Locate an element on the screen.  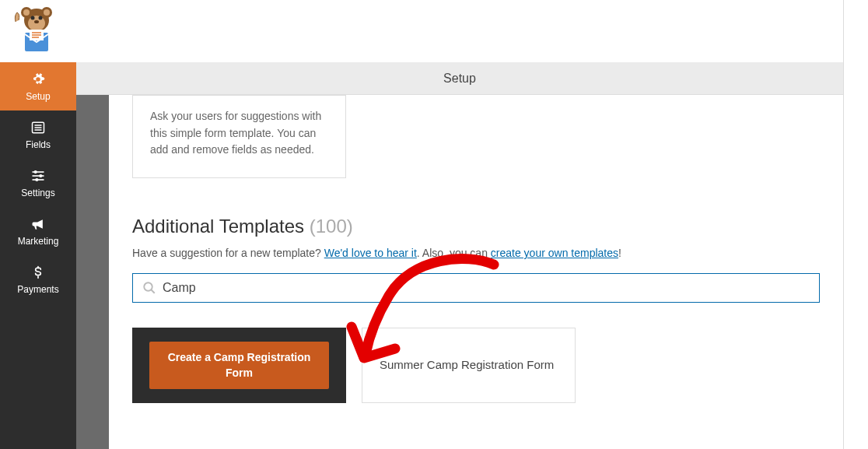
hear-it-link: We'd love to hear it is located at coordinates (370, 253).